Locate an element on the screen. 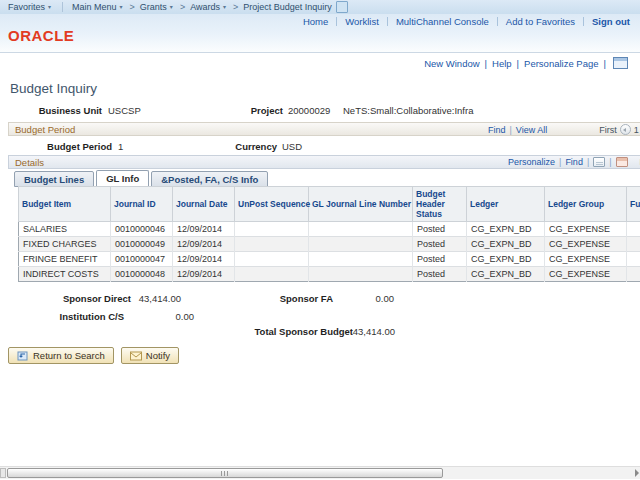 This screenshot has height=480, width=640. table-row: SALARIES001000004612/09/2014PostedCG_EXP… is located at coordinates (330, 230).